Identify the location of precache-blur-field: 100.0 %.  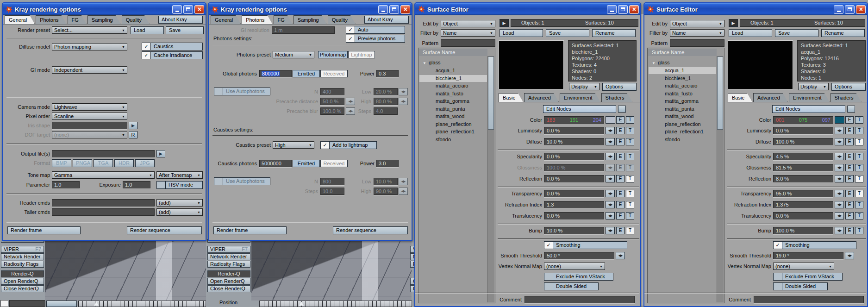
(332, 111).